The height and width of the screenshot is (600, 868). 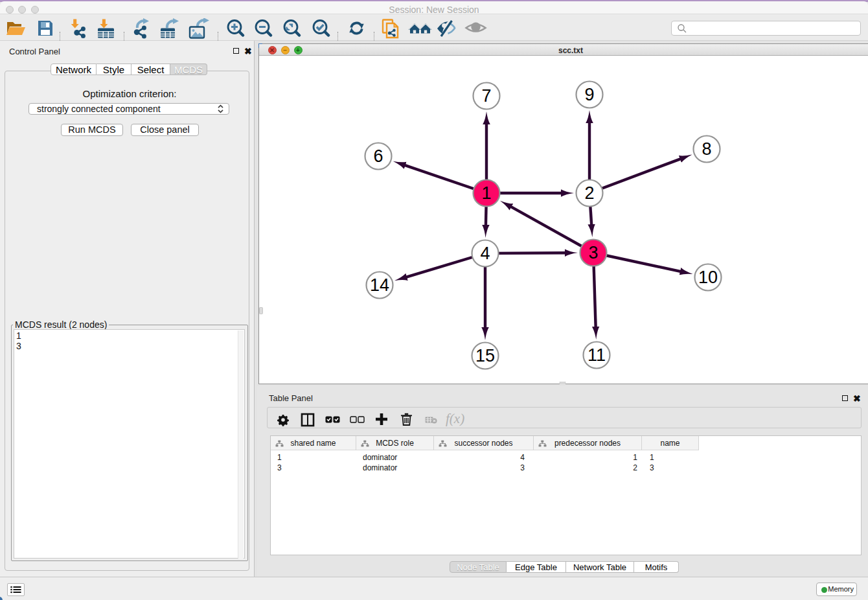 What do you see at coordinates (589, 193) in the screenshot?
I see `svg-text: 2` at bounding box center [589, 193].